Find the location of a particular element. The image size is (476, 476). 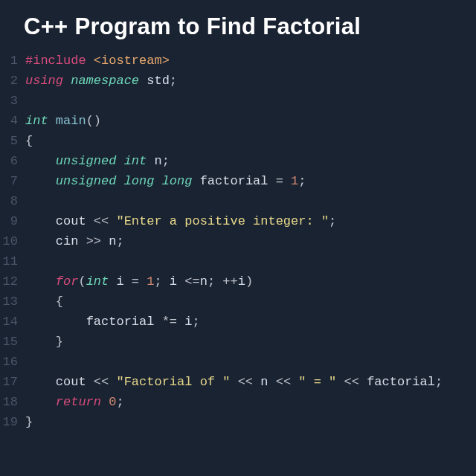

line-number: 1 is located at coordinates (10, 61).